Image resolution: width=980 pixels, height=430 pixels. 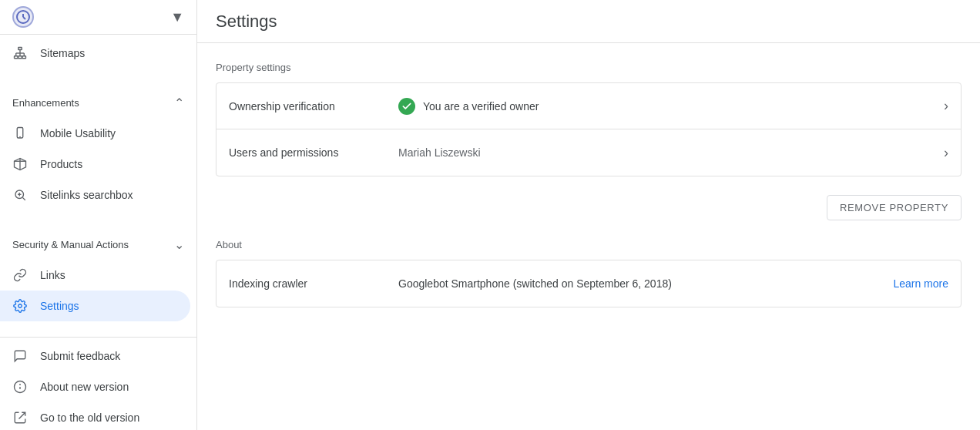 What do you see at coordinates (62, 53) in the screenshot?
I see `sidebar-item-label: Sitemaps` at bounding box center [62, 53].